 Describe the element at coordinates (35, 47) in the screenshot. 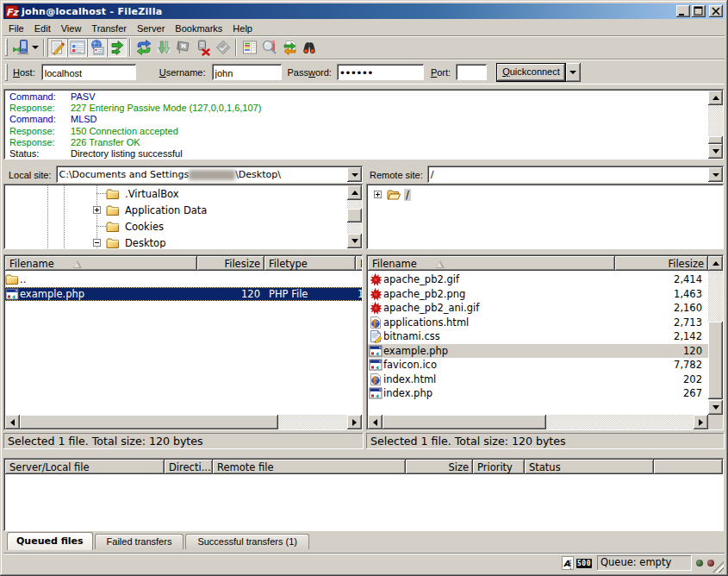

I see `site-manager-dropdown` at that location.